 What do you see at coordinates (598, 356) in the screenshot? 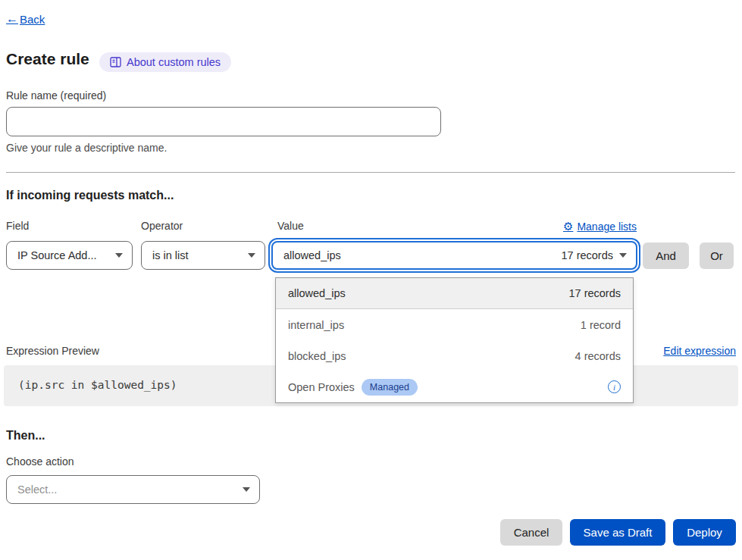
I see `list-item-record-count: 4 records` at bounding box center [598, 356].